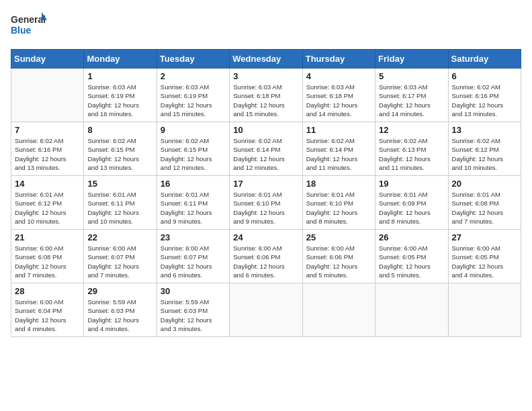  Describe the element at coordinates (485, 238) in the screenshot. I see `day-number: 27` at that location.